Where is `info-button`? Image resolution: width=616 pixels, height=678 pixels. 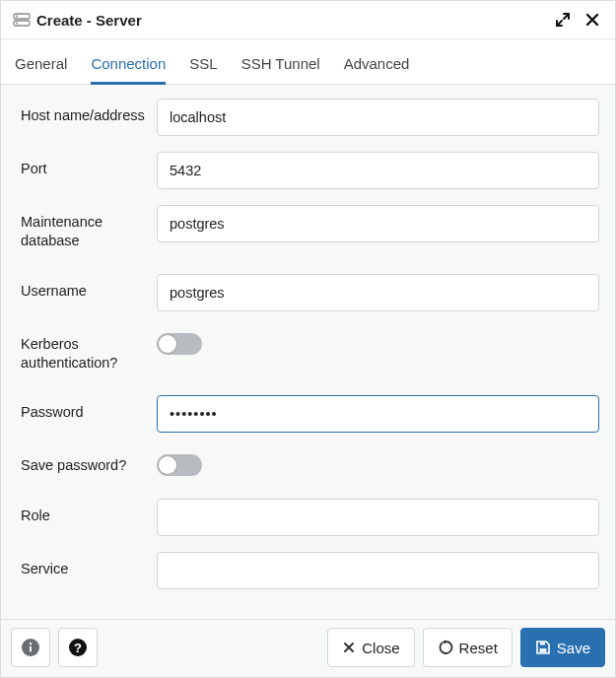
info-button is located at coordinates (31, 647).